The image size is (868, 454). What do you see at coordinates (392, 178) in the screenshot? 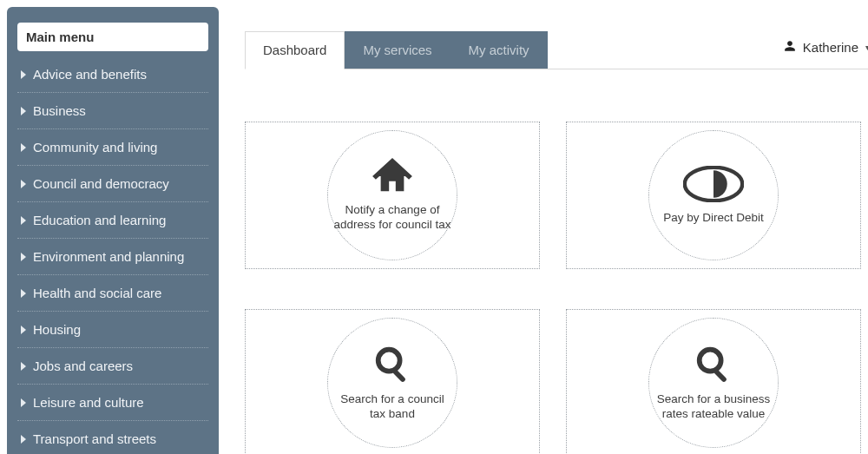
I see `house-icon` at bounding box center [392, 178].